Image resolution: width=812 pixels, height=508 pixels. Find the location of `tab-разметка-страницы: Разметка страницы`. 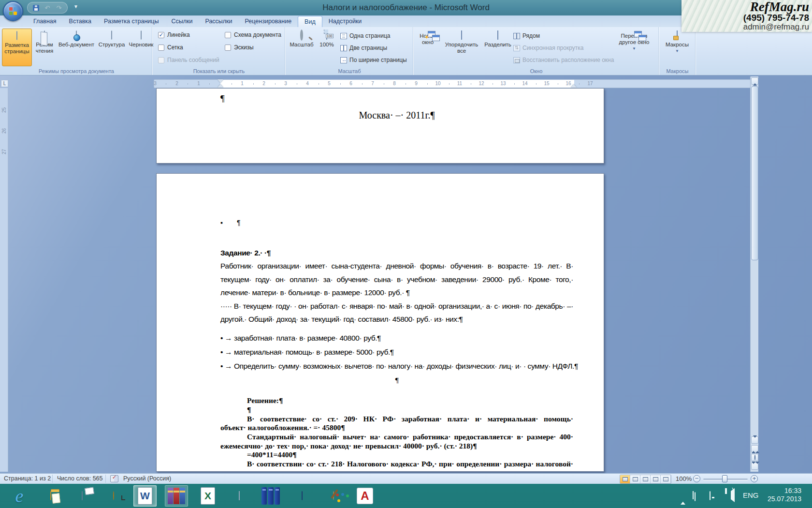

tab-разметка-страницы: Разметка страницы is located at coordinates (131, 21).